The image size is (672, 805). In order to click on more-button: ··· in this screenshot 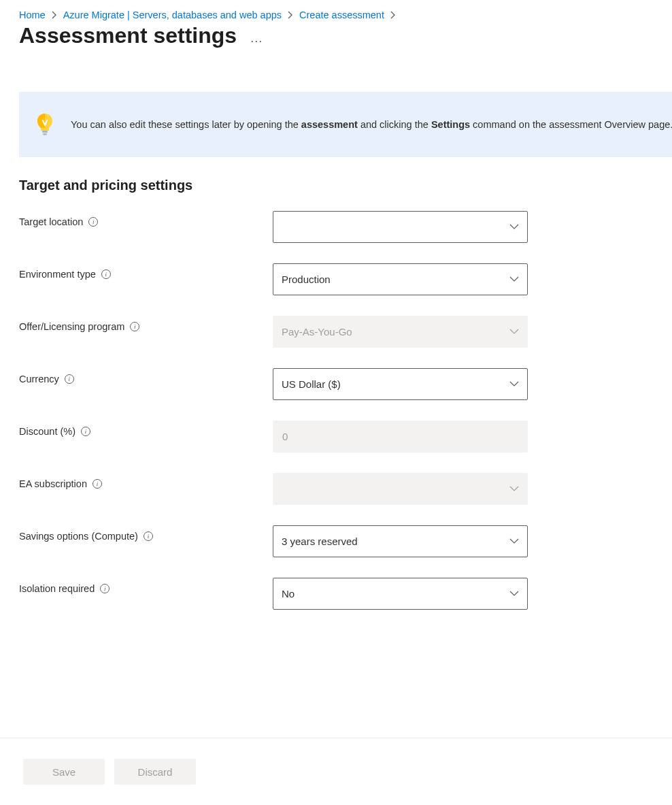, I will do `click(256, 36)`.